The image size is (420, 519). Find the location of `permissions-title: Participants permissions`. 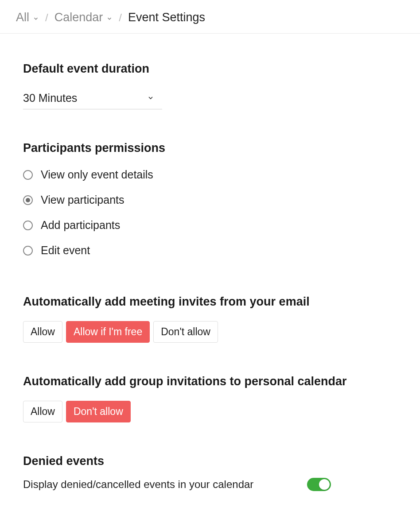

permissions-title: Participants permissions is located at coordinates (210, 148).